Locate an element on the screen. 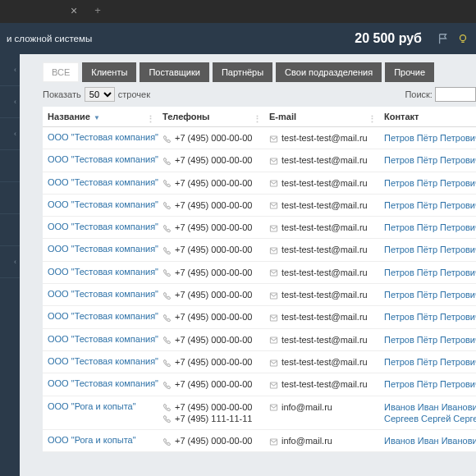 The height and width of the screenshot is (476, 476). filter-tab: Поставщики is located at coordinates (174, 72).